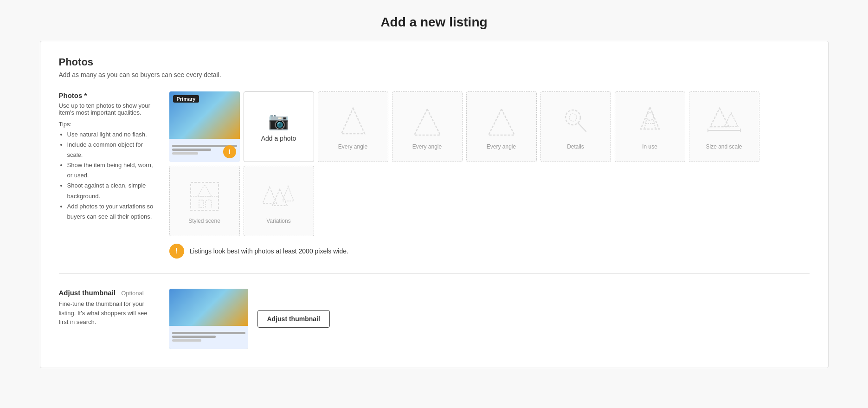 The height and width of the screenshot is (408, 868). What do you see at coordinates (353, 127) in the screenshot?
I see `every-angle-slot-1: Every angle` at bounding box center [353, 127].